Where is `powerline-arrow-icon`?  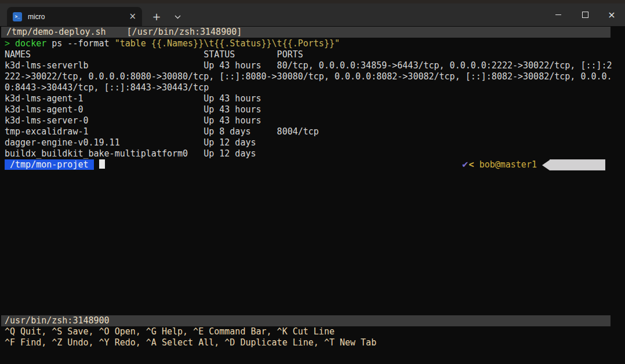 powerline-arrow-icon is located at coordinates (546, 165).